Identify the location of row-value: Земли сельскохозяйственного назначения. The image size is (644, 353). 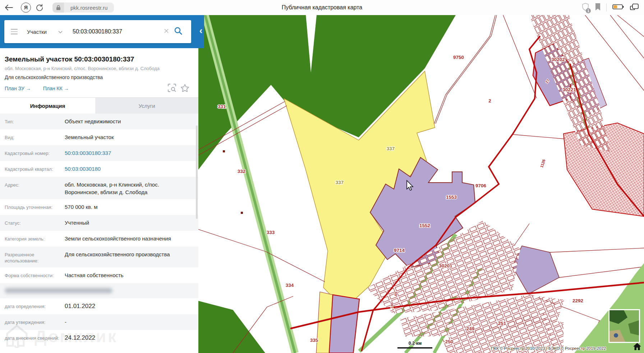
(132, 239).